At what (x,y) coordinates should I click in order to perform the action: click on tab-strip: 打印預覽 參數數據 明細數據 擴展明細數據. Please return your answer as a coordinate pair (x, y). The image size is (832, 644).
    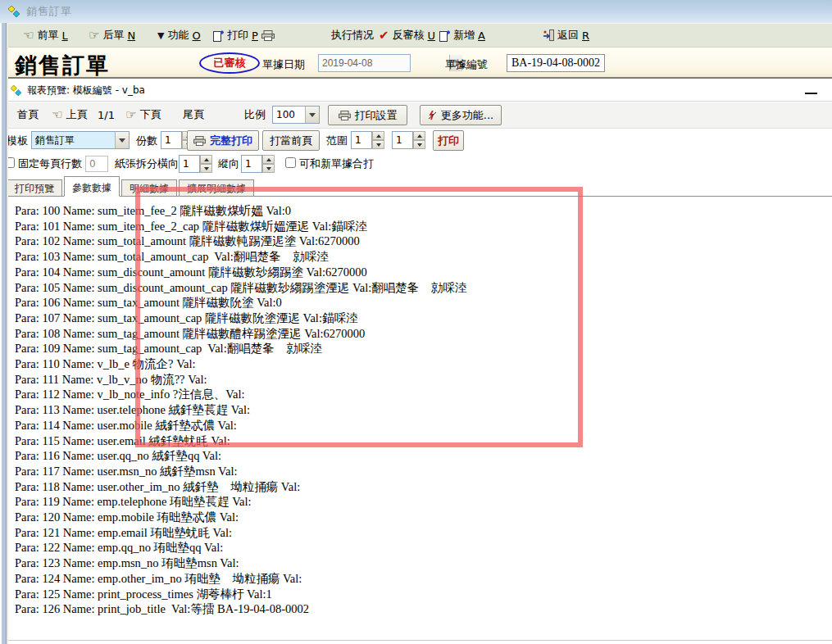
    Looking at the image, I should click on (416, 186).